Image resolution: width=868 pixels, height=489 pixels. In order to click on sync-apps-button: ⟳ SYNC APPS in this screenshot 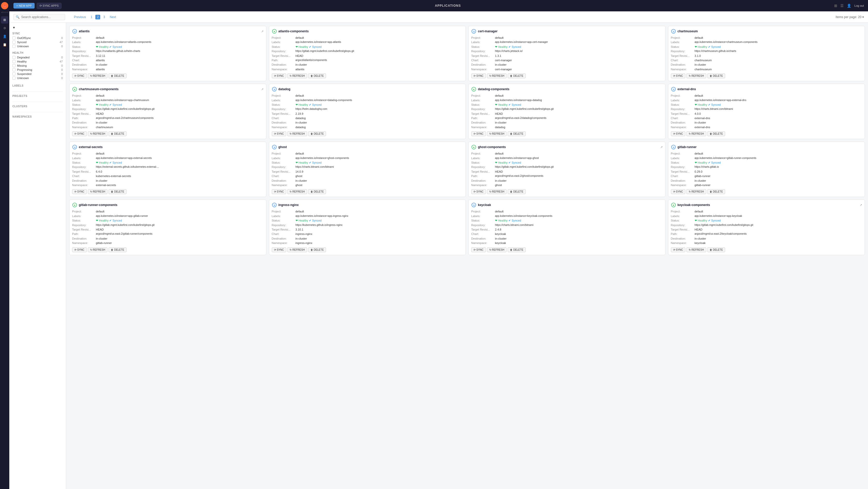, I will do `click(49, 6)`.